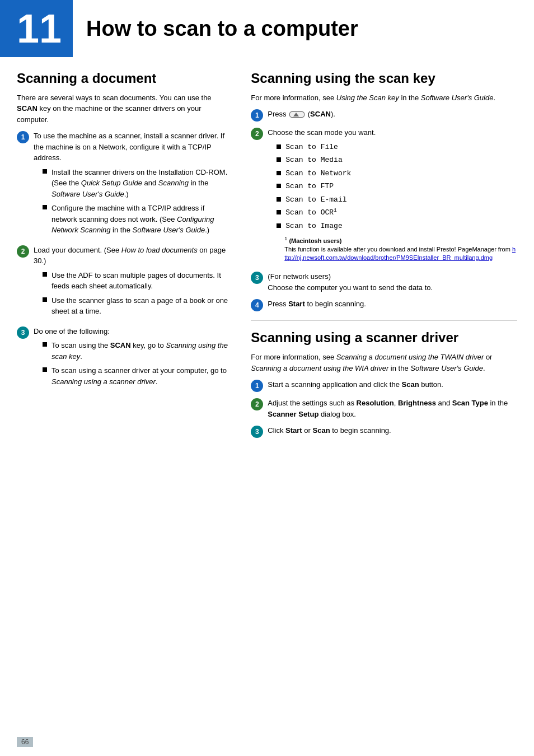 Image resolution: width=534 pixels, height=756 pixels. Describe the element at coordinates (397, 186) in the screenshot. I see `scan-mode-ftp: Scan to FTP` at that location.